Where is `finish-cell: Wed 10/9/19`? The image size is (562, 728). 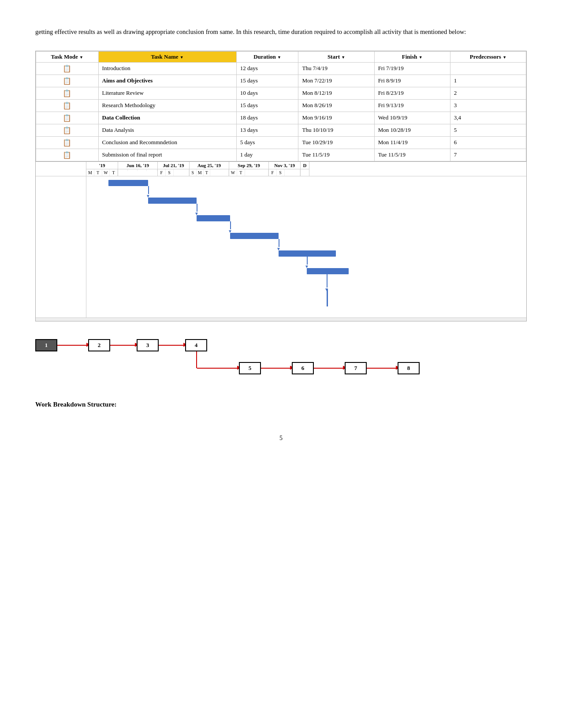
finish-cell: Wed 10/9/19 is located at coordinates (412, 118).